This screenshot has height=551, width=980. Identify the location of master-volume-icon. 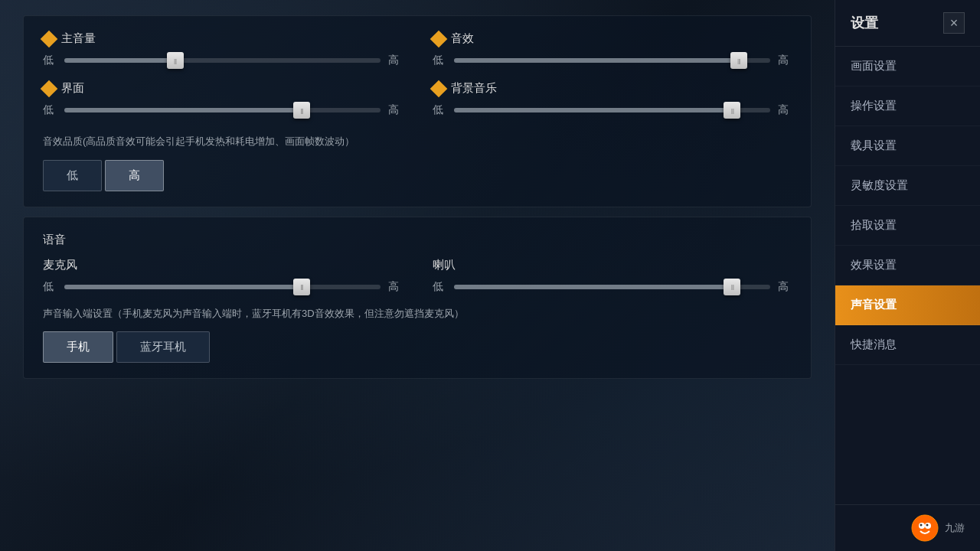
(49, 38).